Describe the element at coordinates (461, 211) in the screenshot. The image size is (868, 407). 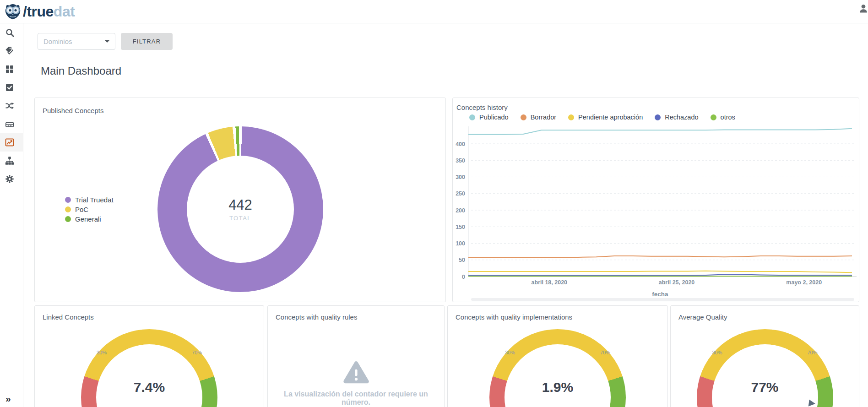
I see `svg-text: 200` at that location.